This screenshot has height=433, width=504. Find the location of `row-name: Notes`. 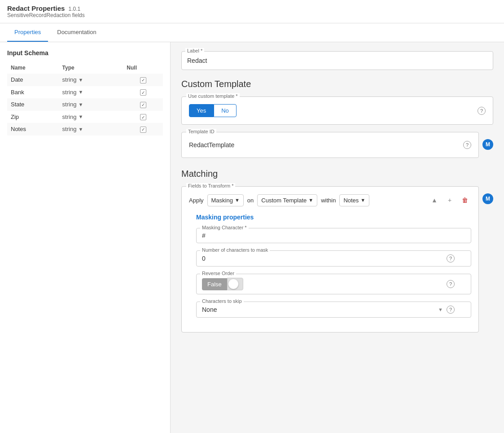

row-name: Notes is located at coordinates (33, 129).